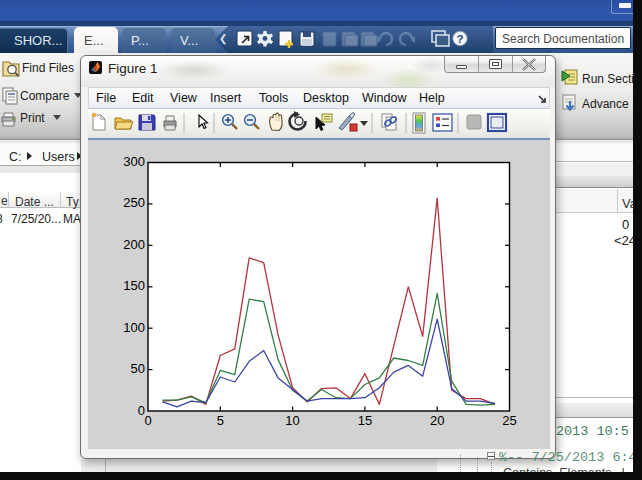 The height and width of the screenshot is (480, 642). What do you see at coordinates (148, 420) in the screenshot?
I see `svg-text: 0` at bounding box center [148, 420].